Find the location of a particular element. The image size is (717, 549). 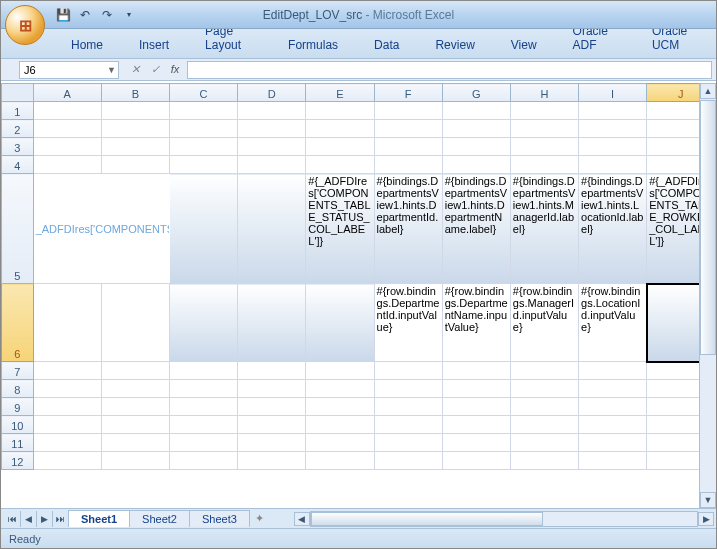

sheet-tab: Sheet3 is located at coordinates (220, 518).